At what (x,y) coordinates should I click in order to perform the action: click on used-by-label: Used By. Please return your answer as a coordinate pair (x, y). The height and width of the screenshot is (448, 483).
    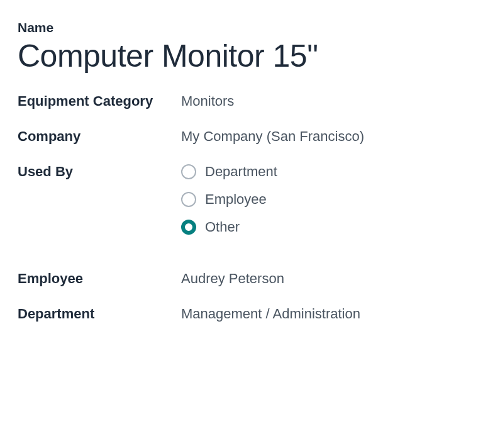
    Looking at the image, I should click on (99, 172).